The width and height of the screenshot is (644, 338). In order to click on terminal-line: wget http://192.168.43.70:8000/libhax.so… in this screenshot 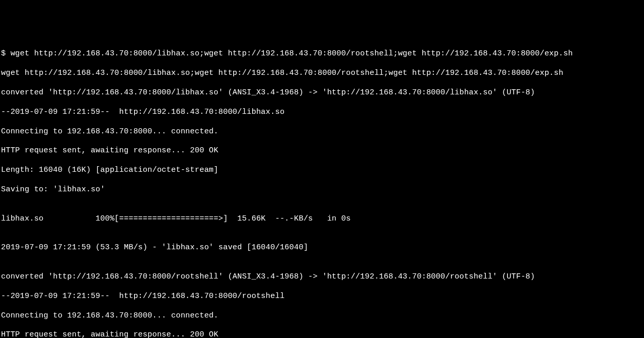, I will do `click(323, 74)`.